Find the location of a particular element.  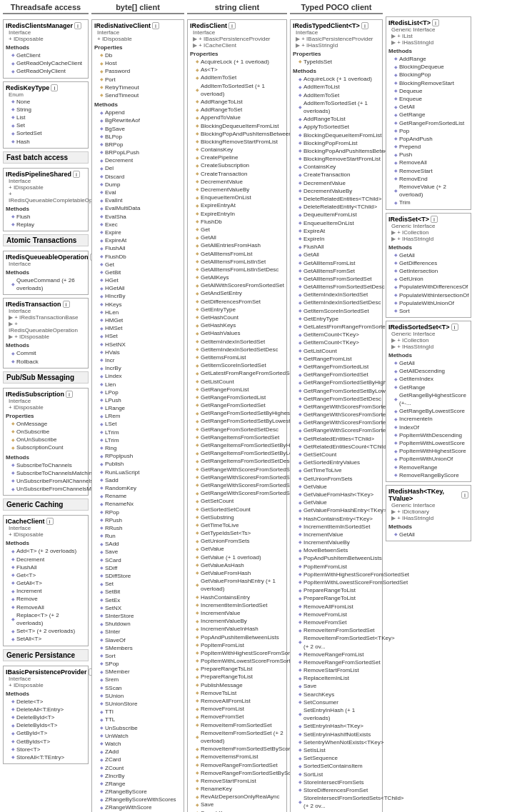

redis-list-t-info-icon: i is located at coordinates (436, 23).